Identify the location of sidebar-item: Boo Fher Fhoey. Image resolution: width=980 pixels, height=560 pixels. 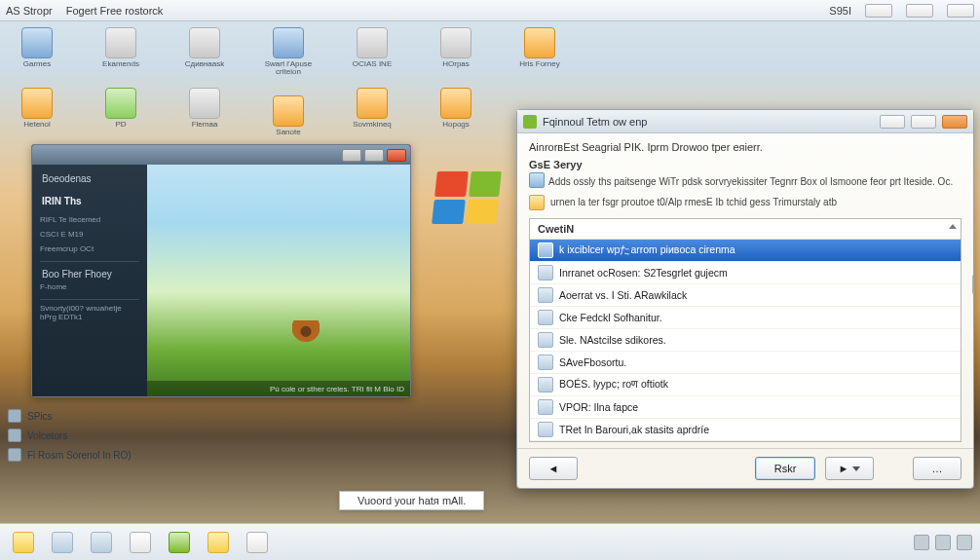
(90, 275).